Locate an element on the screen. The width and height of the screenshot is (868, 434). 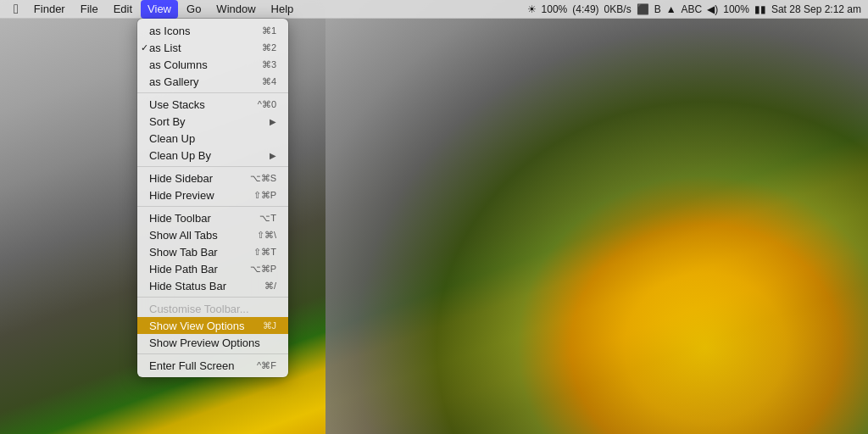
menu-customise-toolbar: Customise Toolbar... is located at coordinates (213, 309).